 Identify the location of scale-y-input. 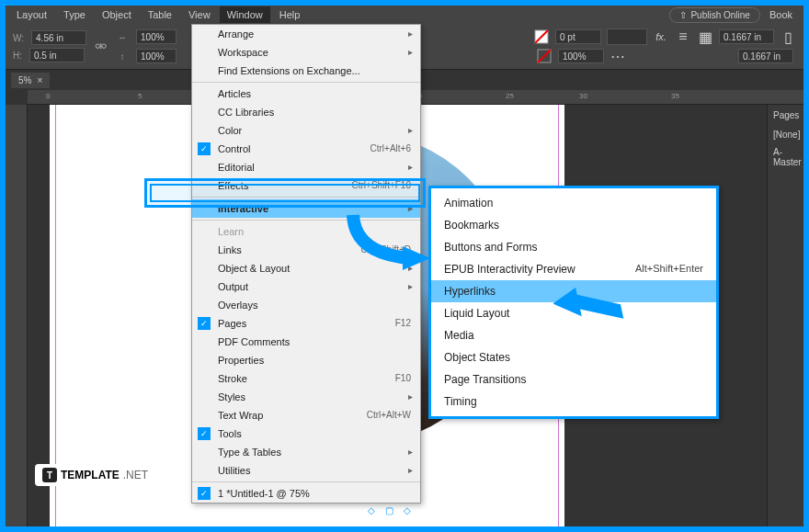
(156, 56).